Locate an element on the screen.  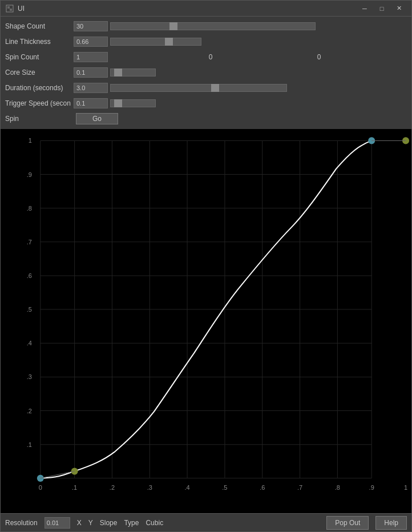
x-label: X is located at coordinates (79, 523).